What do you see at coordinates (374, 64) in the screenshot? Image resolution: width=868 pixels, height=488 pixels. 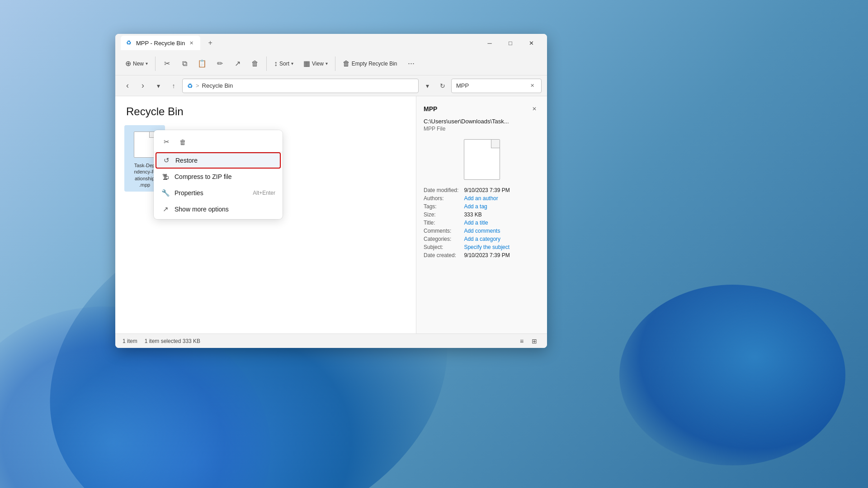 I see `empty-recycle-label: Empty Recycle Bin` at bounding box center [374, 64].